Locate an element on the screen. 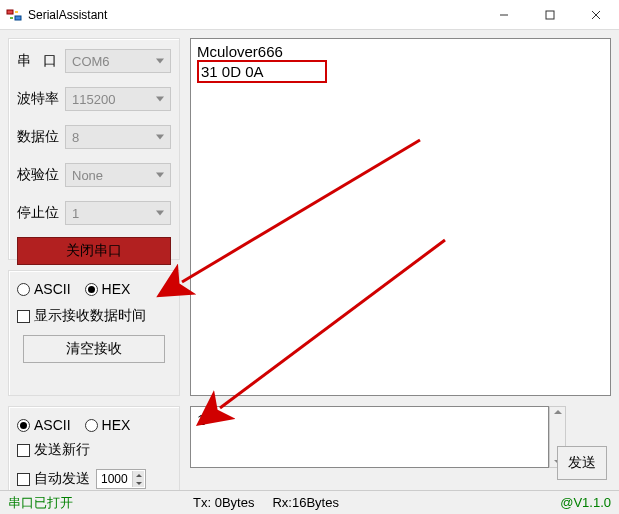 The image size is (619, 514). port-label: 串 口 is located at coordinates (41, 61).